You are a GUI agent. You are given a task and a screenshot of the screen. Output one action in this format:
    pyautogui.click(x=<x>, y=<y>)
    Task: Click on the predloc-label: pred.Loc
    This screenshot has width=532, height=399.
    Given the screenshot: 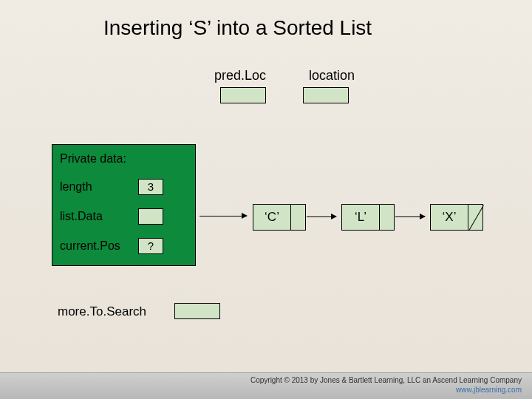 What is the action you would take?
    pyautogui.click(x=240, y=75)
    